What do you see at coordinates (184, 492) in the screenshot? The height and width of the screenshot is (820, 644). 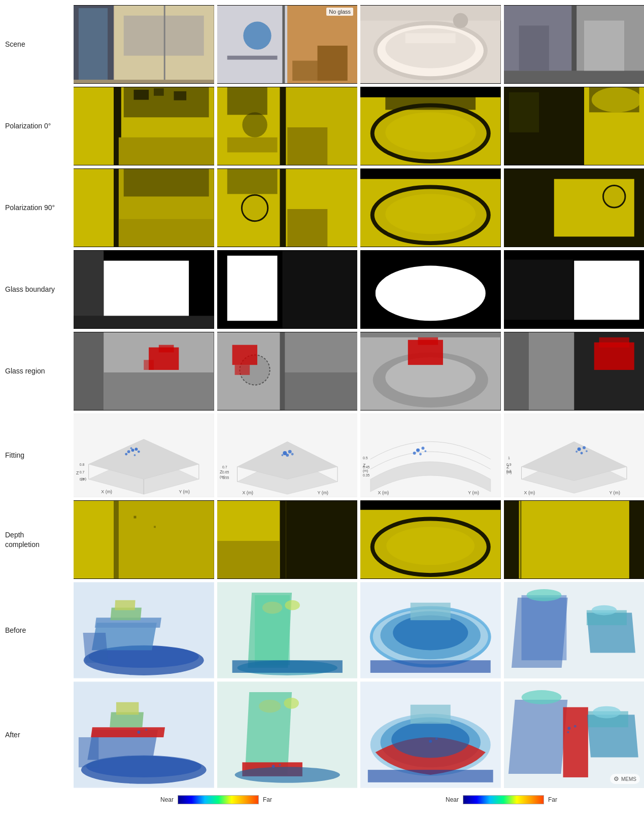 I see `svg-text: Y (m)` at bounding box center [184, 492].